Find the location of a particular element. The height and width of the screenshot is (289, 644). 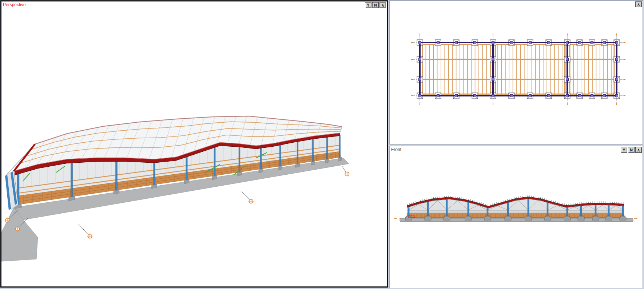

plan-support-symbols is located at coordinates (518, 69).